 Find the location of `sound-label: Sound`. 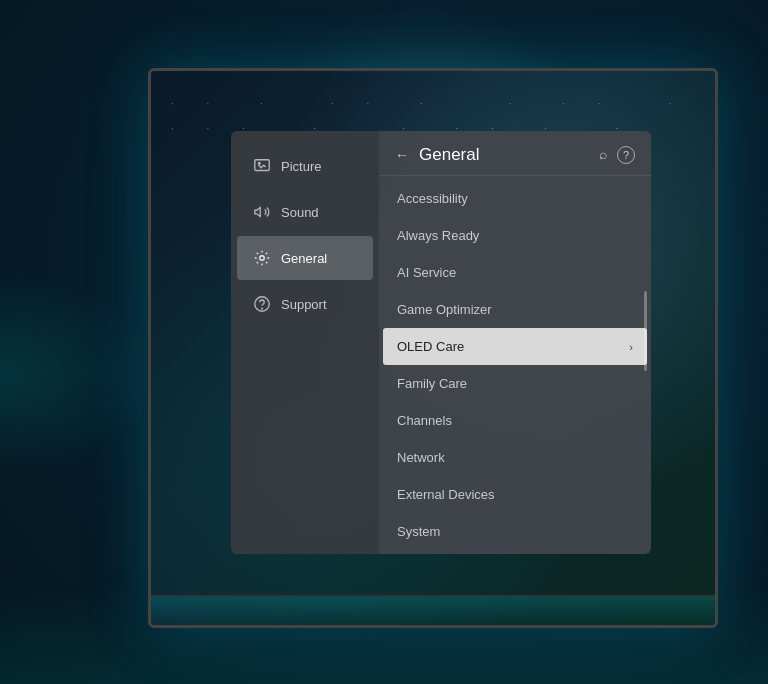

sound-label: Sound is located at coordinates (300, 212).